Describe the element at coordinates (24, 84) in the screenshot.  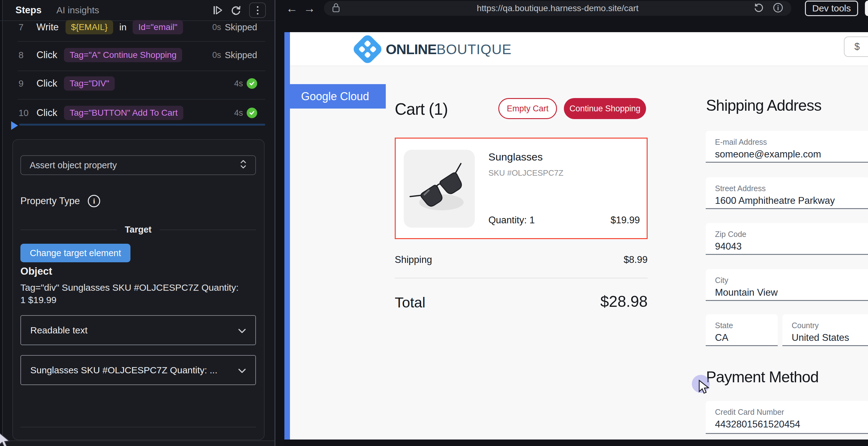
I see `step-number: 9` at that location.